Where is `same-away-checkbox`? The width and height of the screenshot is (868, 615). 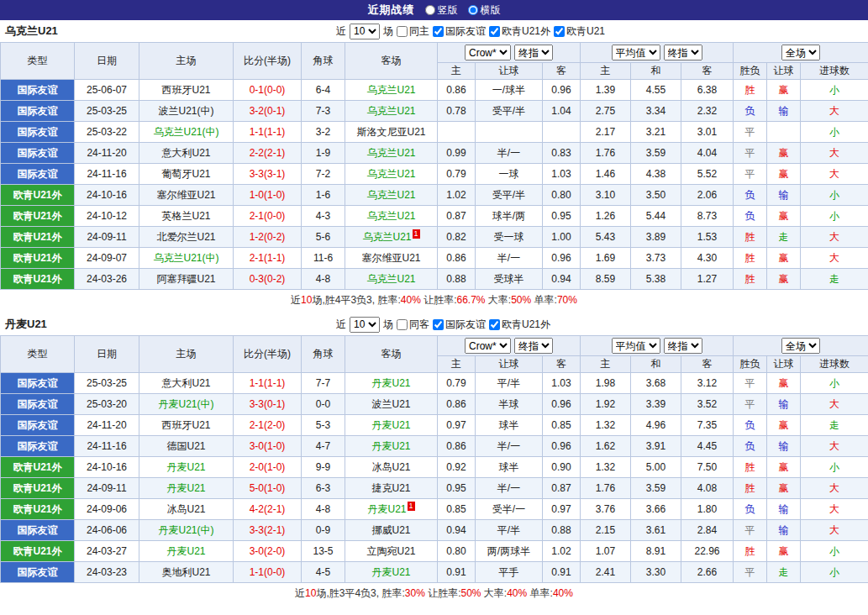
same-away-checkbox is located at coordinates (402, 324).